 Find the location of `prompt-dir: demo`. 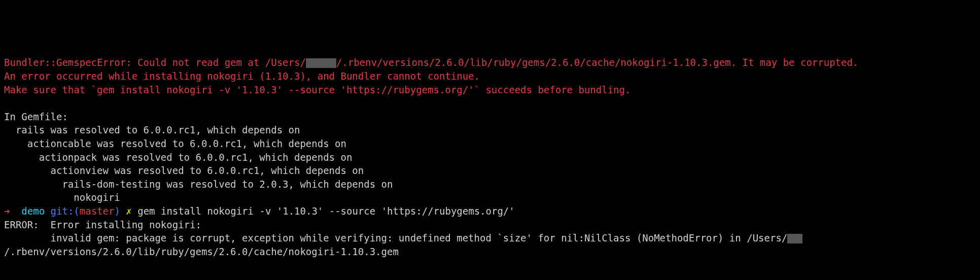

prompt-dir: demo is located at coordinates (33, 211).